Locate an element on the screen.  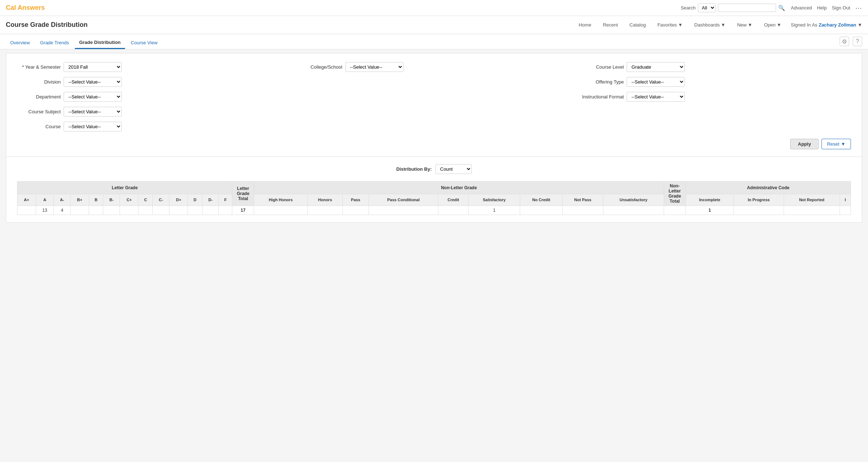
department-select: --Select Value-- is located at coordinates (93, 97).